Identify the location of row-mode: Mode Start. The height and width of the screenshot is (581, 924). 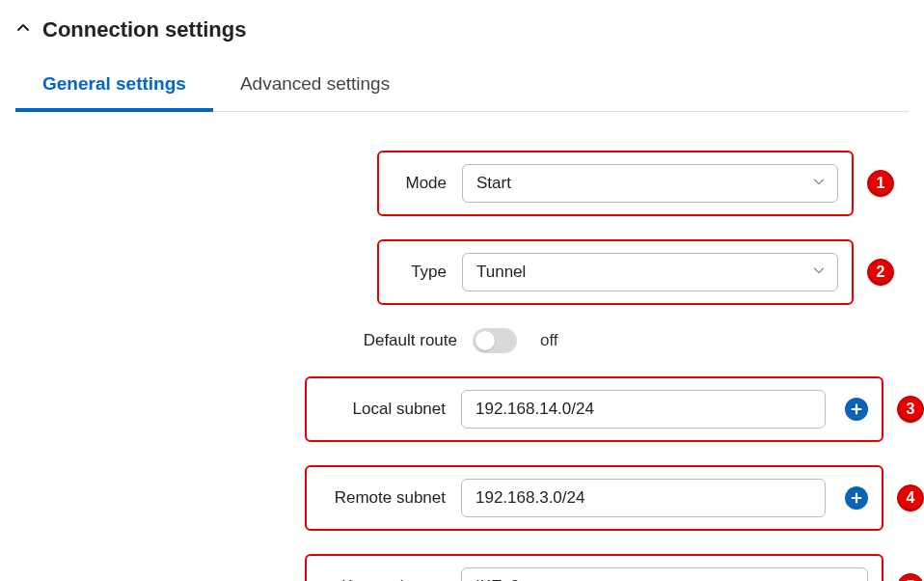
(615, 183).